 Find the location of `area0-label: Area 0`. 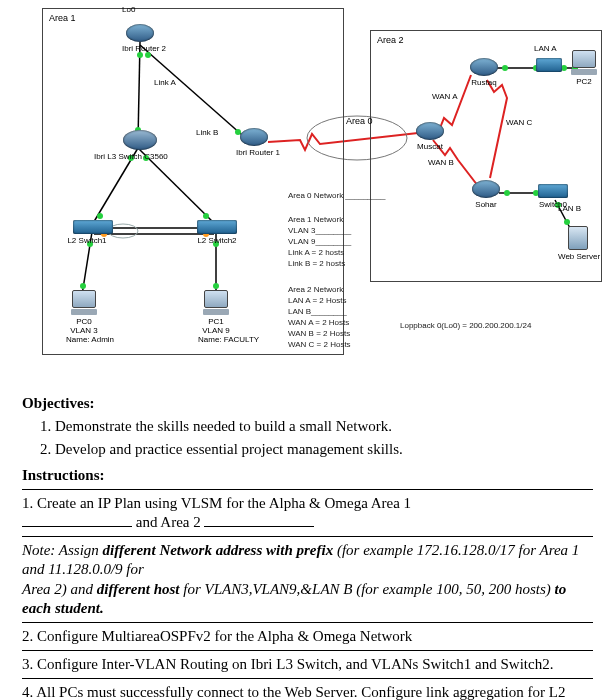

area0-label: Area 0 is located at coordinates (360, 121).